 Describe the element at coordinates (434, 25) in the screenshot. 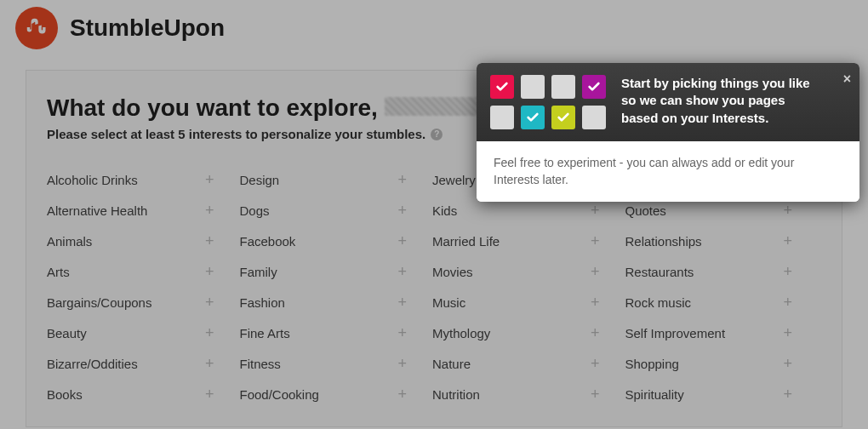

I see `header: StumbleUpon` at that location.